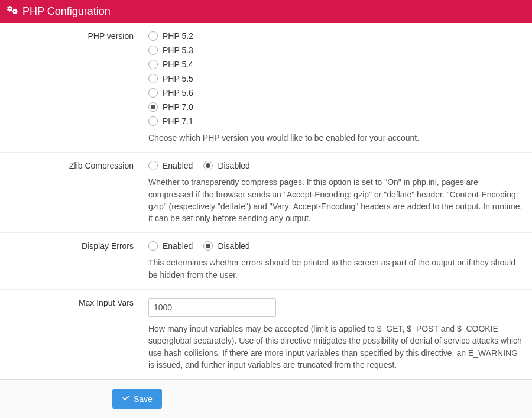  What do you see at coordinates (337, 36) in the screenshot?
I see `php-version-radio: PHP 5.2` at bounding box center [337, 36].